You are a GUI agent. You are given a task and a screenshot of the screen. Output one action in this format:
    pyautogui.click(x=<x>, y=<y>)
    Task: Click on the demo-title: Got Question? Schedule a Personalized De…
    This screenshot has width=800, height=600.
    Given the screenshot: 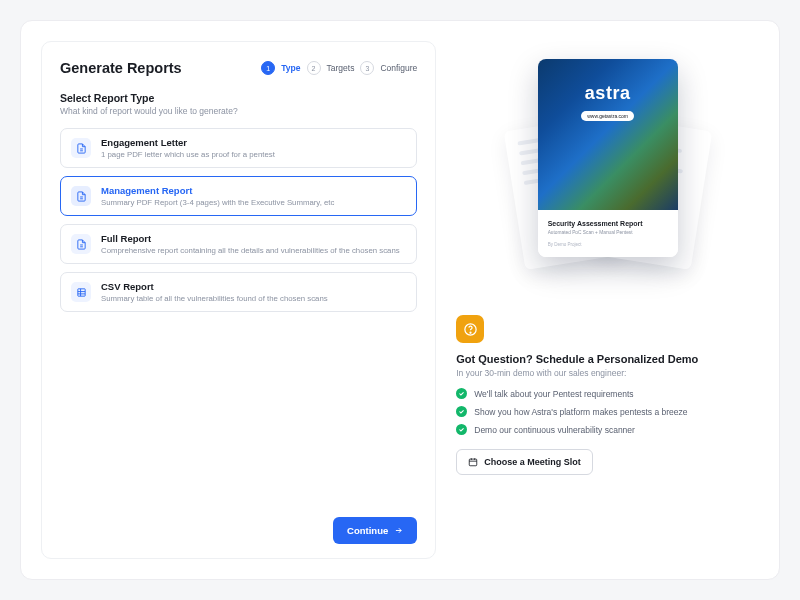 What is the action you would take?
    pyautogui.click(x=608, y=359)
    